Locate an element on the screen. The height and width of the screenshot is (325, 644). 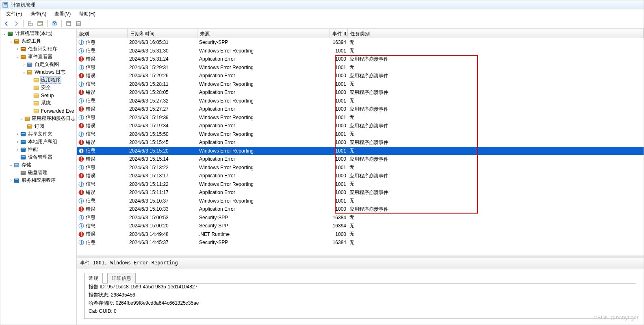
event-row: !错误2024/6/3 15:11:17Application Error100… is located at coordinates (360, 193).